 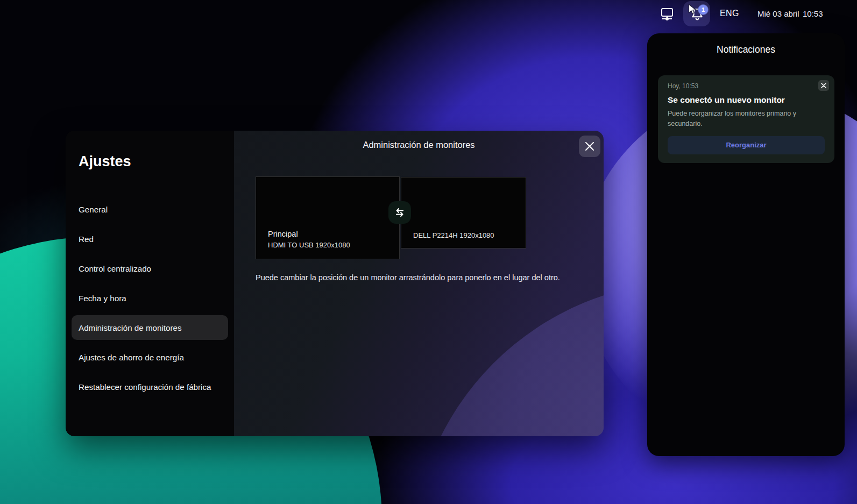 What do you see at coordinates (400, 212) in the screenshot?
I see `swap-monitors-button` at bounding box center [400, 212].